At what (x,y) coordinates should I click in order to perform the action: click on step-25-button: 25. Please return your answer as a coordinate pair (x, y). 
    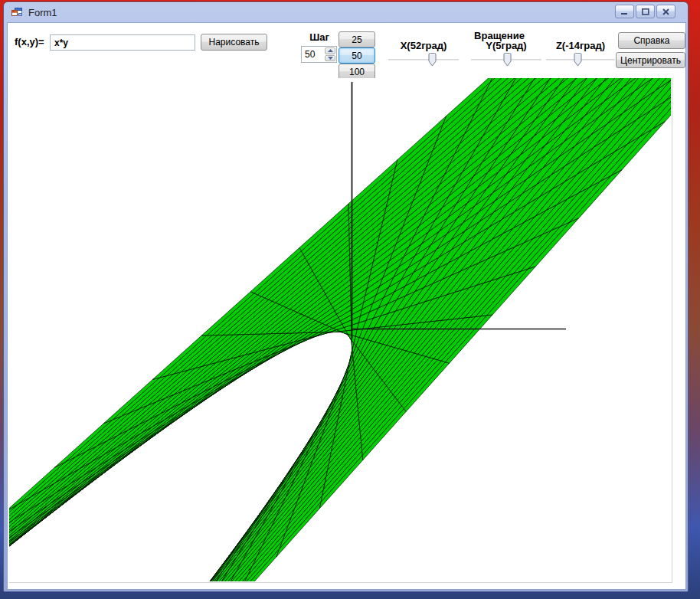
    Looking at the image, I should click on (357, 40).